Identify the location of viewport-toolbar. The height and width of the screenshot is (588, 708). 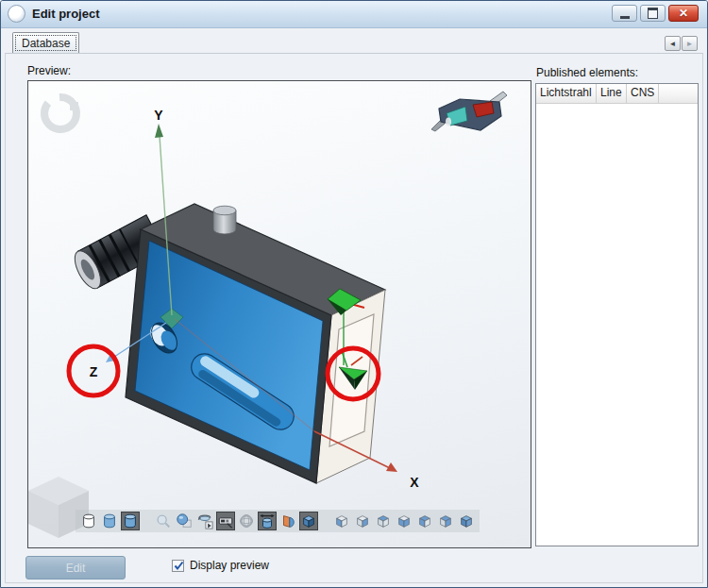
(278, 521).